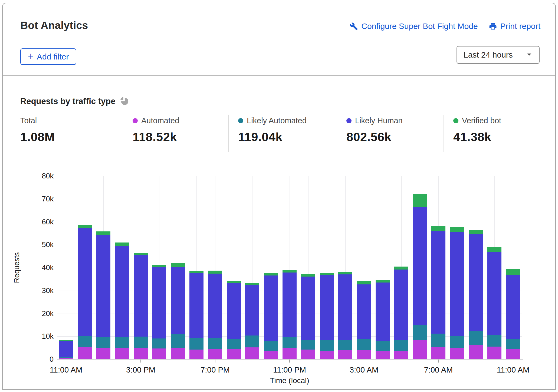 The image size is (558, 392). I want to click on vertical-gridline, so click(522, 268).